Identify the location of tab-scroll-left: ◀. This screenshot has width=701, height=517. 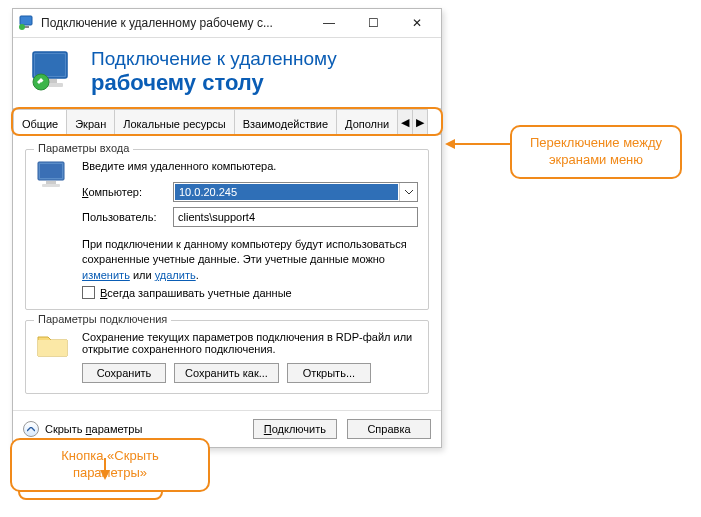
(405, 122).